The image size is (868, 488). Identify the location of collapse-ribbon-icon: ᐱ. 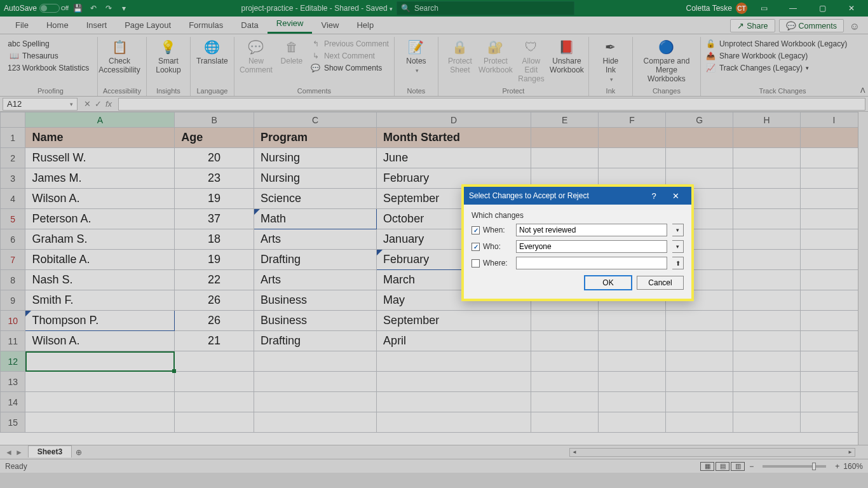
(863, 90).